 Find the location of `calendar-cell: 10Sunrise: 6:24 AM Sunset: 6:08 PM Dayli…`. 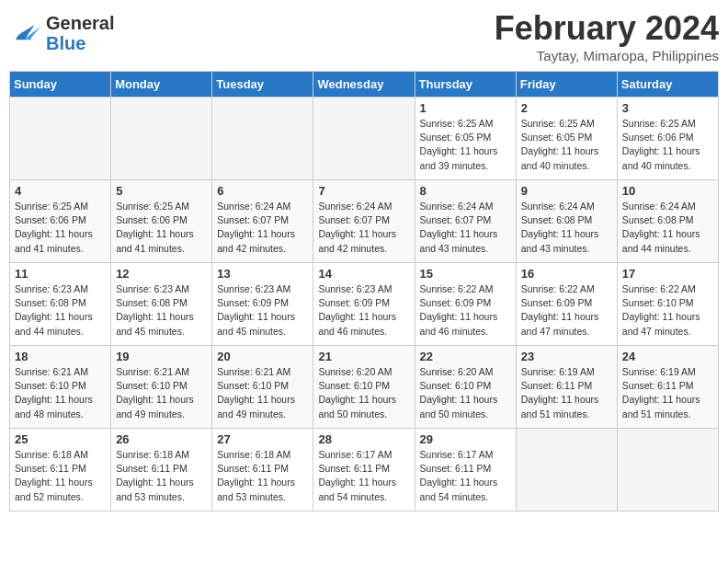

calendar-cell: 10Sunrise: 6:24 AM Sunset: 6:08 PM Dayli… is located at coordinates (667, 222).